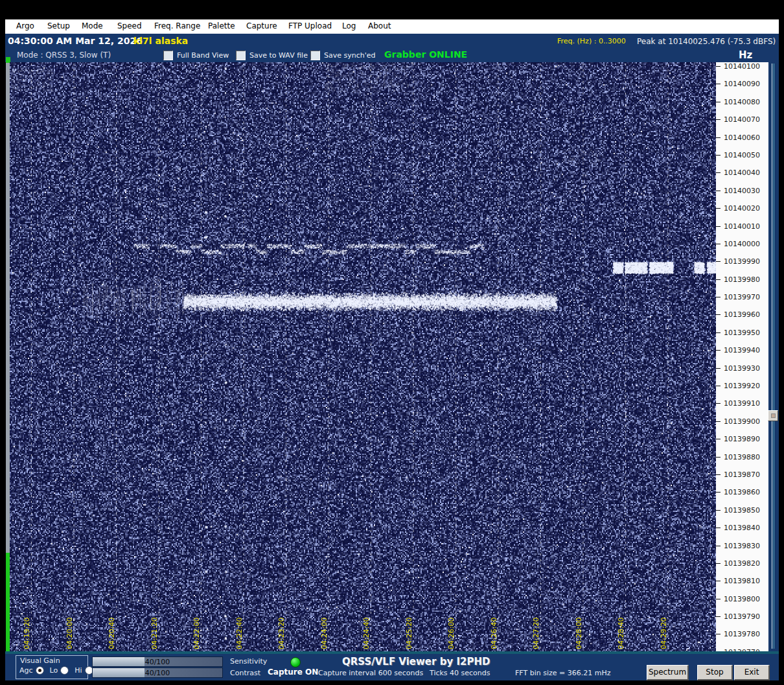 This screenshot has height=685, width=784. I want to click on freq-axis-label: 10139900, so click(742, 421).